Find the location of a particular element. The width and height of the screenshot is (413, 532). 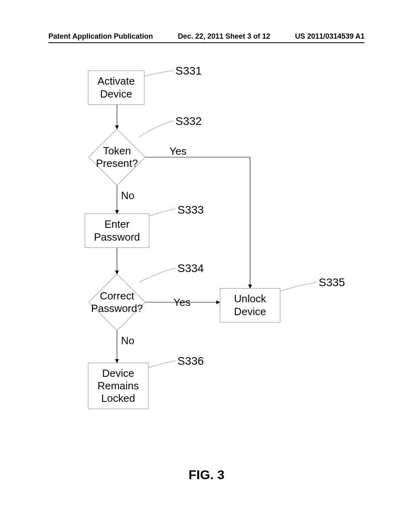

header-center: Dec. 22, 2011 Sheet 3 of 12 is located at coordinates (224, 36).